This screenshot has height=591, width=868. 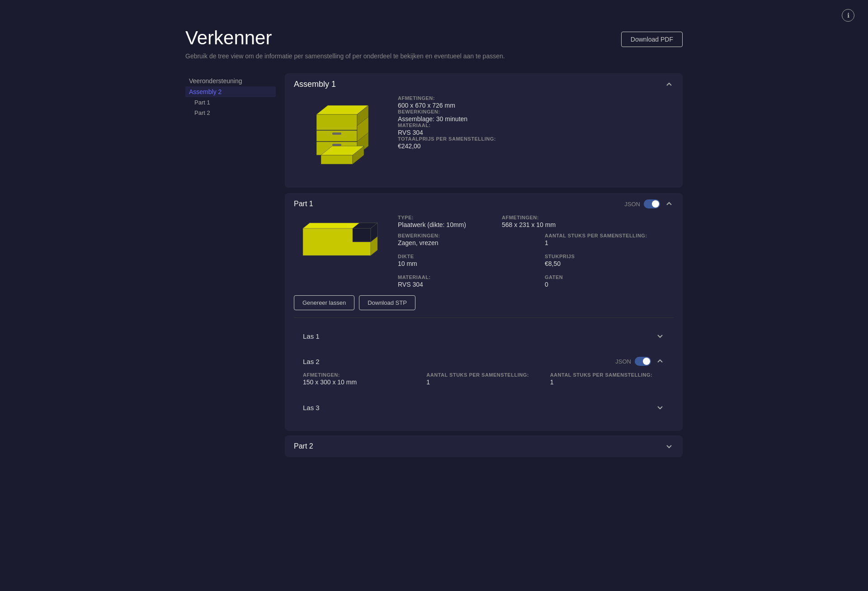 I want to click on las3-item: Las 3, so click(x=484, y=407).